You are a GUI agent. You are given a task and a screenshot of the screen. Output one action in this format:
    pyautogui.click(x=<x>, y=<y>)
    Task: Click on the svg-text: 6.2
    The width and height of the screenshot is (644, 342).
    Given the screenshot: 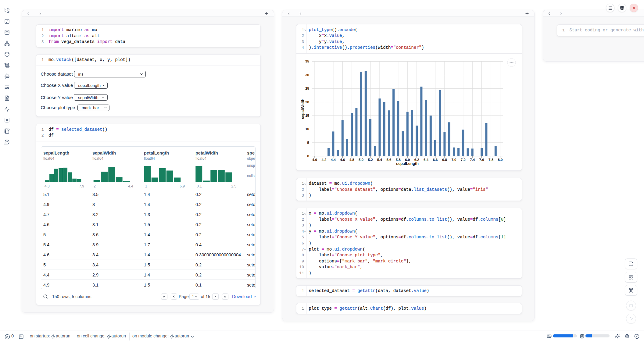 What is the action you would take?
    pyautogui.click(x=417, y=160)
    